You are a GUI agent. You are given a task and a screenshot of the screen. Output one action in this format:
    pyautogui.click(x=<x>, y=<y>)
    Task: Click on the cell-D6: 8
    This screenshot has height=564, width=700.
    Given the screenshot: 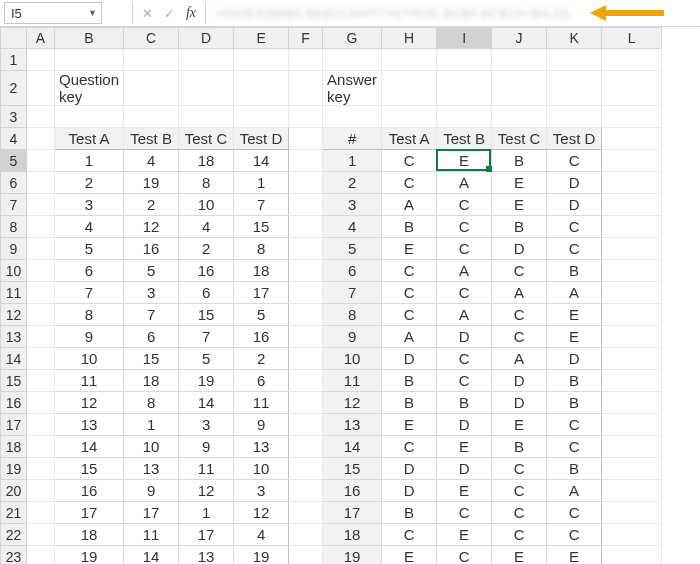 What is the action you would take?
    pyautogui.click(x=206, y=183)
    